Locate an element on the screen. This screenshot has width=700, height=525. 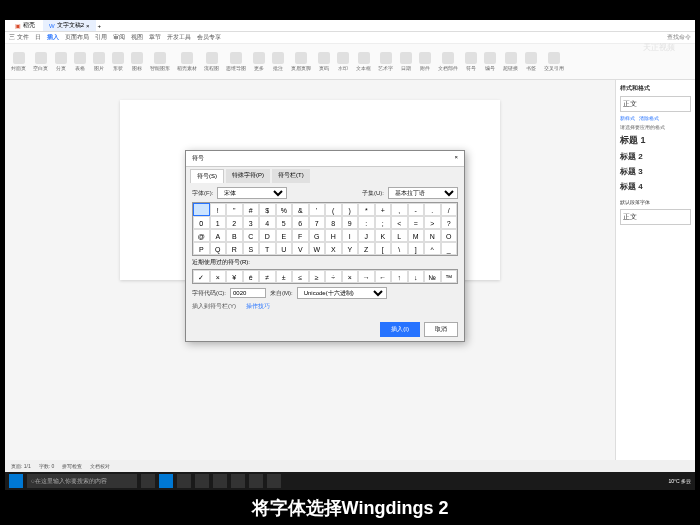
ribbon-流程图: 流程图 is located at coordinates (212, 62).